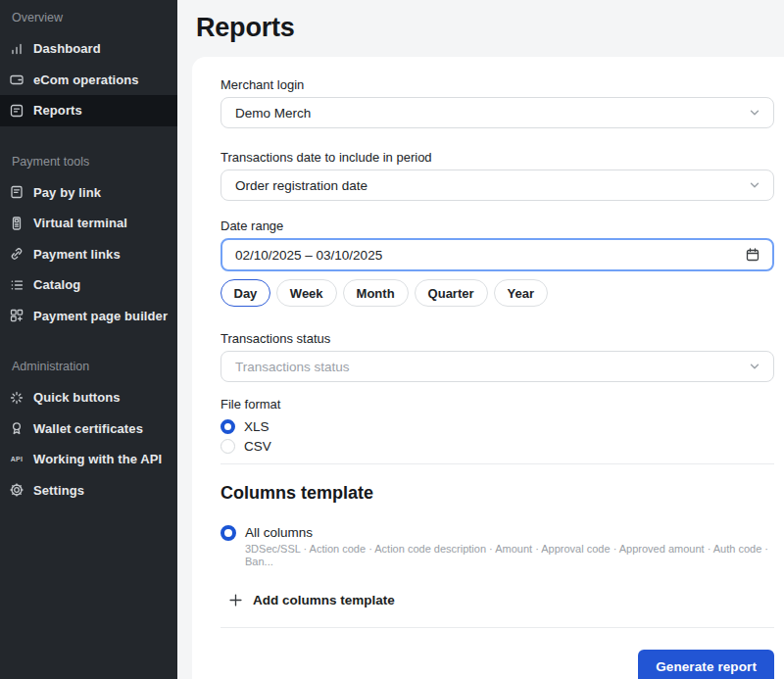 This screenshot has height=679, width=784. Describe the element at coordinates (88, 285) in the screenshot. I see `sidebar-item-catalog: Catalog` at that location.